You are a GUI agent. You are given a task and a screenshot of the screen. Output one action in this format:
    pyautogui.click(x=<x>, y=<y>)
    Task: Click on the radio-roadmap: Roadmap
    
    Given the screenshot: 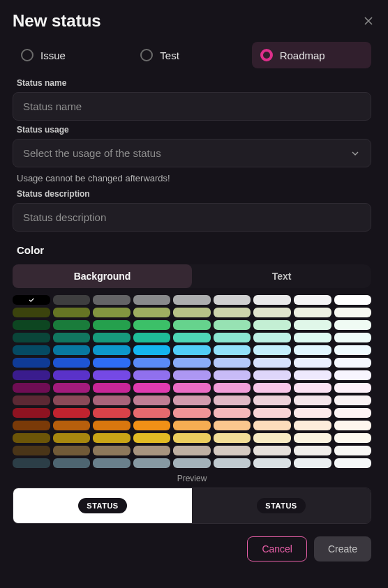 What is the action you would take?
    pyautogui.click(x=311, y=55)
    